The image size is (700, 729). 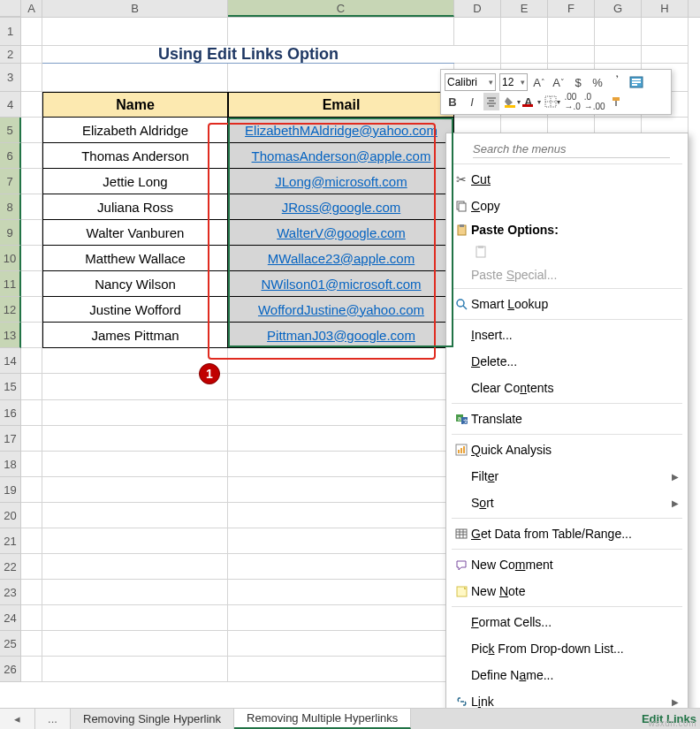 I want to click on col-header-E: E, so click(x=525, y=9).